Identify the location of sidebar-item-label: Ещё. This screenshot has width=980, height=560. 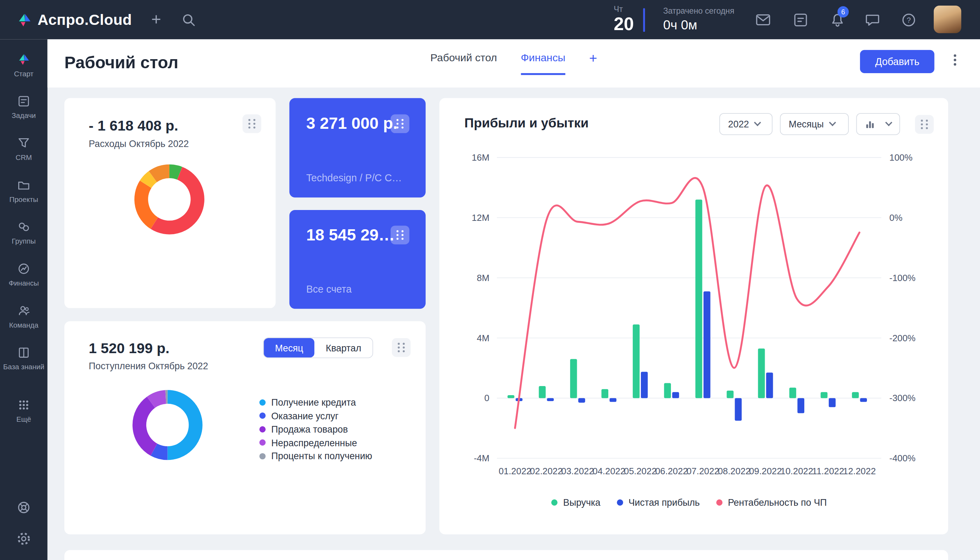
(24, 419).